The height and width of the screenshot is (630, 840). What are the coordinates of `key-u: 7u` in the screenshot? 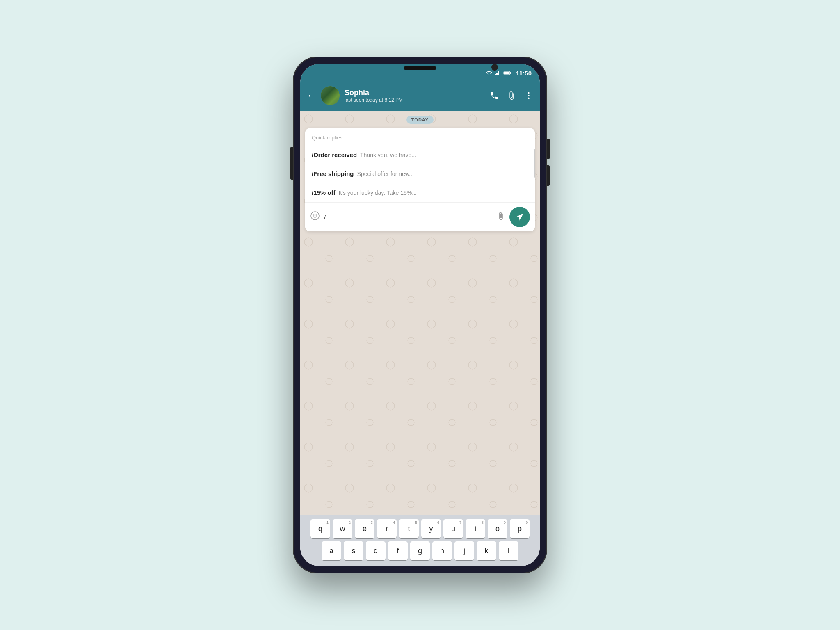 It's located at (453, 529).